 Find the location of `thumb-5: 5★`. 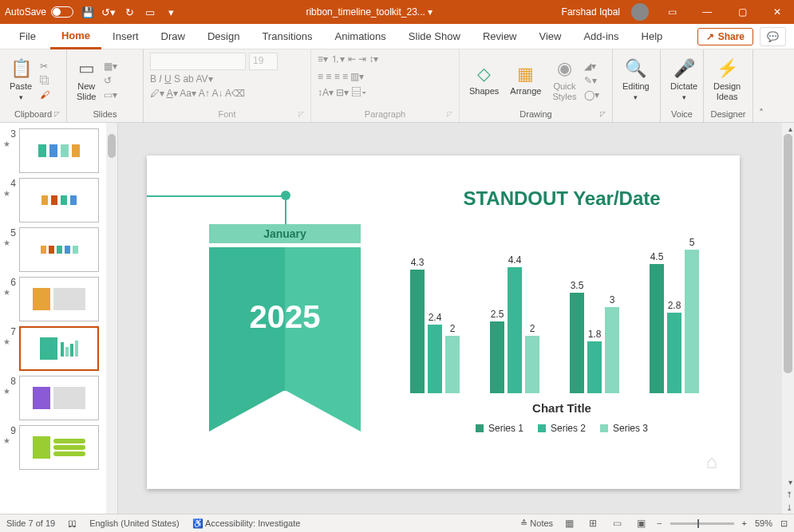

thumb-5: 5★ is located at coordinates (59, 250).